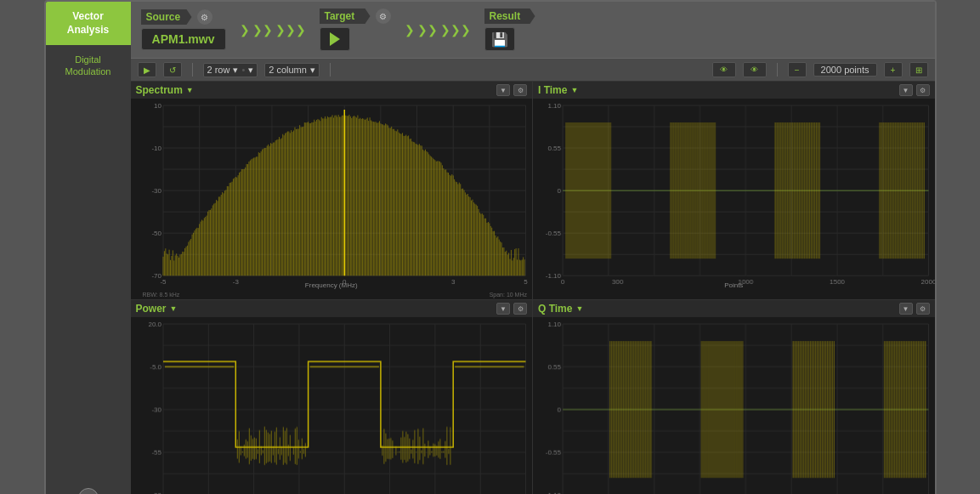 This screenshot has height=494, width=980. What do you see at coordinates (734, 406) in the screenshot?
I see `q-time-chart-body: Points` at bounding box center [734, 406].